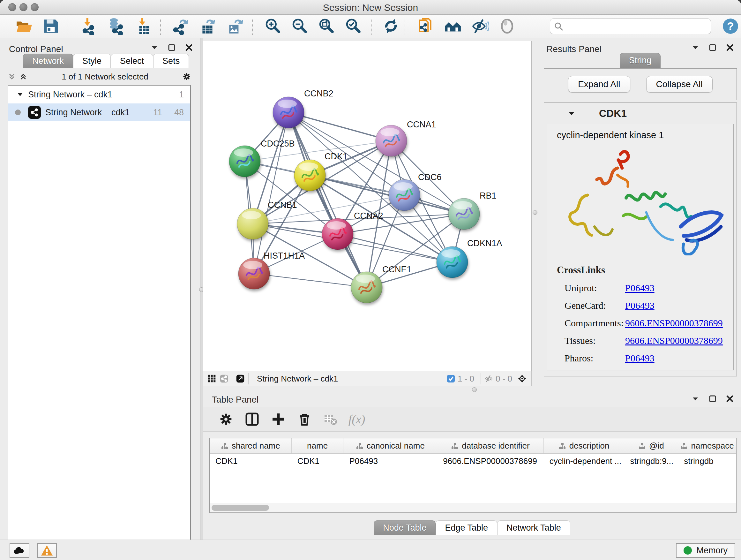 Image resolution: width=741 pixels, height=560 pixels. Describe the element at coordinates (584, 446) in the screenshot. I see `column-header-description: description` at that location.